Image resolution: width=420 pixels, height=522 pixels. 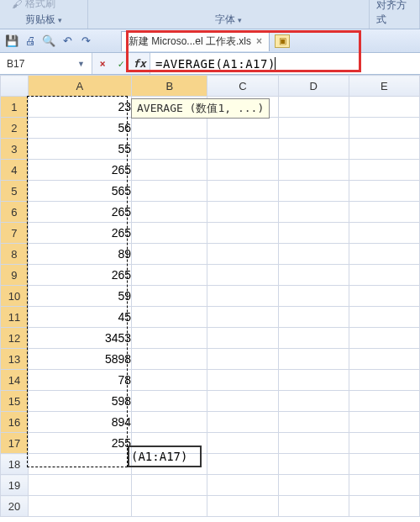 What do you see at coordinates (79, 422) in the screenshot?
I see `cell: 894` at bounding box center [79, 422].